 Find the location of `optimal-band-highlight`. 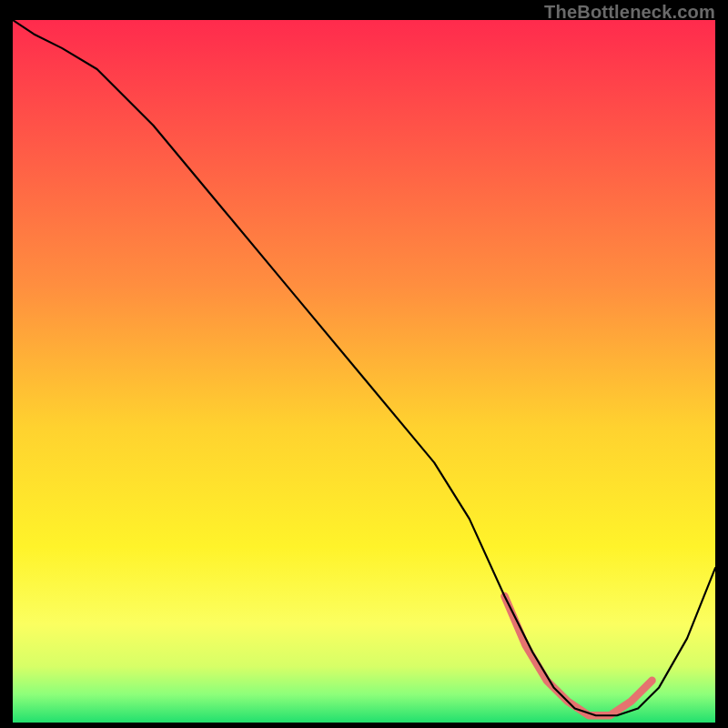

optimal-band-highlight is located at coordinates (578, 655).